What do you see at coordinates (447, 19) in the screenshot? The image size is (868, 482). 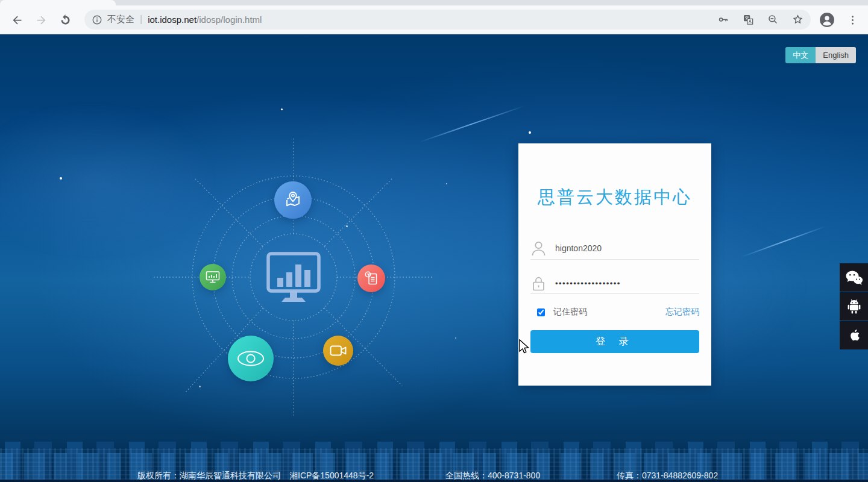 I see `address-bar: 不安全 | iot.idosp.net /idosp/login.html` at bounding box center [447, 19].